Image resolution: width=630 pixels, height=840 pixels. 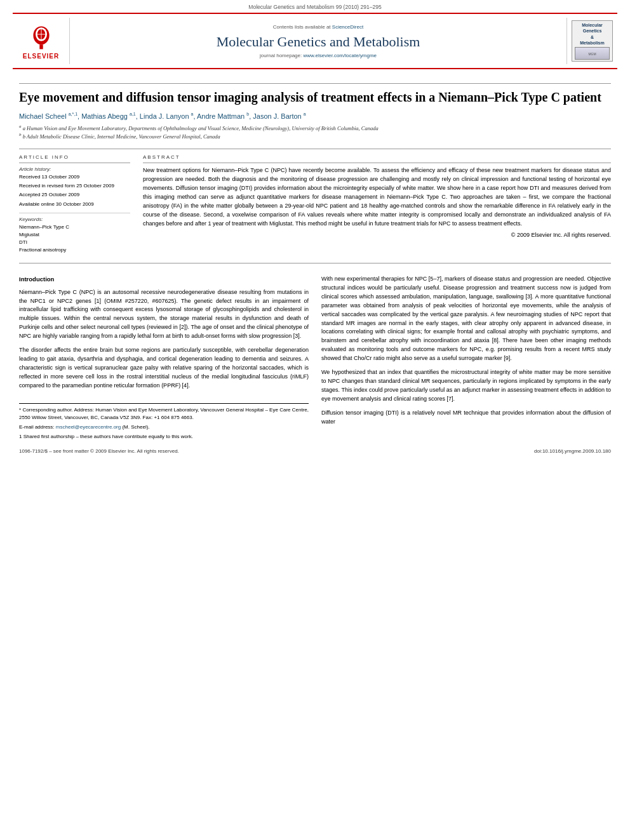 What do you see at coordinates (99, 451) in the screenshot?
I see `issn-text: 1096-7192/$ – see front matter © 2009 El…` at bounding box center [99, 451].